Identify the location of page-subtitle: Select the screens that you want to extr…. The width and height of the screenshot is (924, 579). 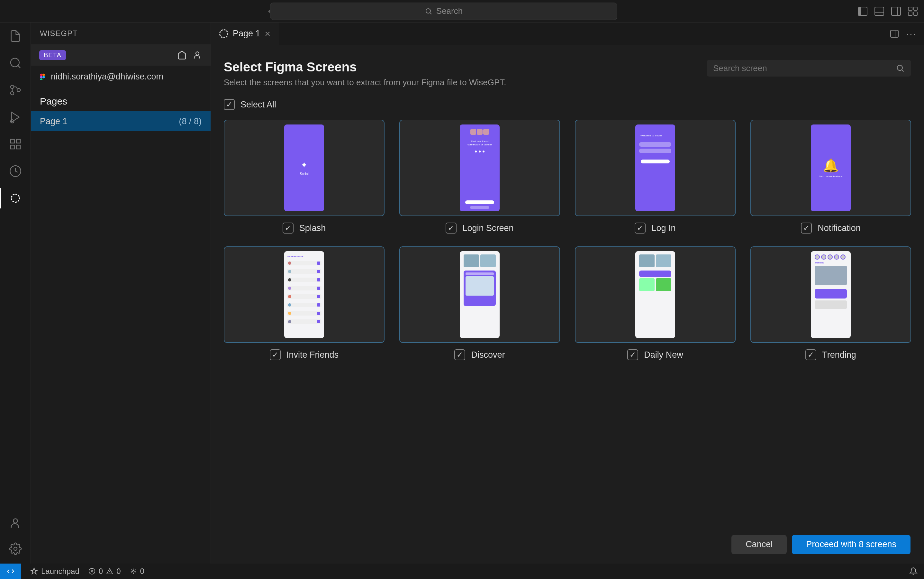
(365, 82).